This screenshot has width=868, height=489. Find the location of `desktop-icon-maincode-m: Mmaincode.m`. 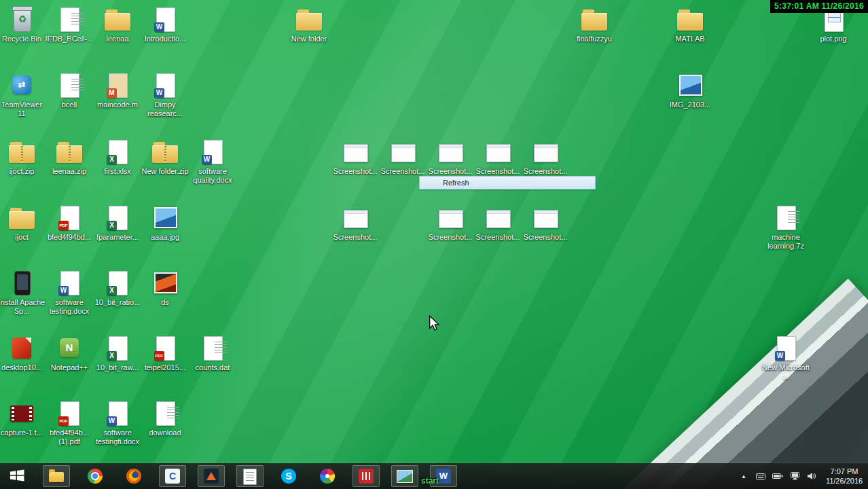

desktop-icon-maincode-m: Mmaincode.m is located at coordinates (117, 91).